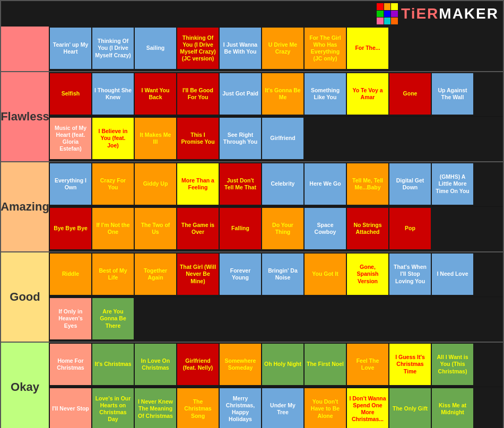 This screenshot has width=504, height=428. I want to click on song-card: Girlfriend (feat. Nelly), so click(198, 364).